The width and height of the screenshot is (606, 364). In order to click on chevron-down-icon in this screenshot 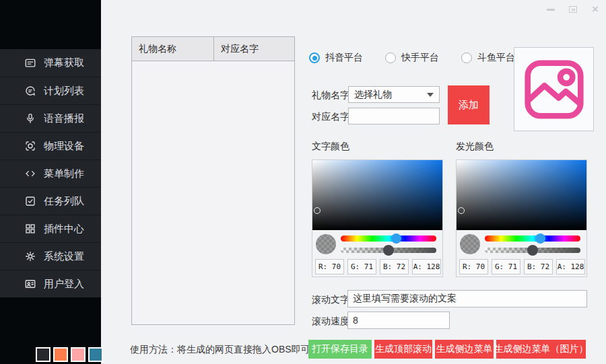, I will do `click(430, 95)`.